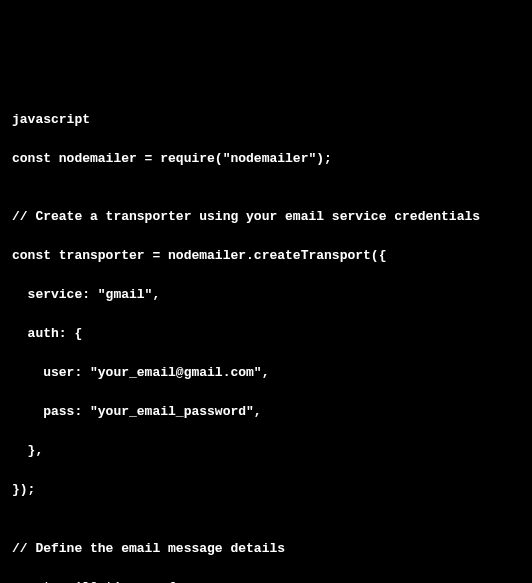 The image size is (532, 583). I want to click on code-line: service: "gmail",, so click(266, 295).